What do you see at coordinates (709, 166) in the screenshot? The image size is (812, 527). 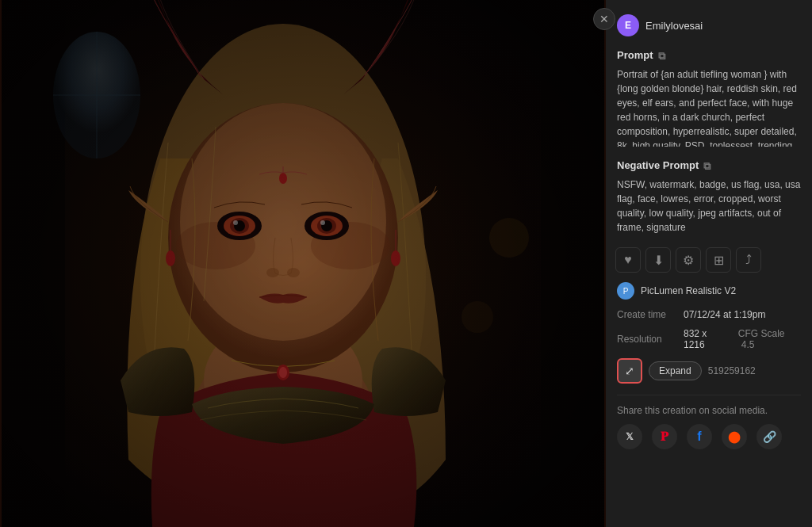 I see `copy-negative-icon: ⧉` at bounding box center [709, 166].